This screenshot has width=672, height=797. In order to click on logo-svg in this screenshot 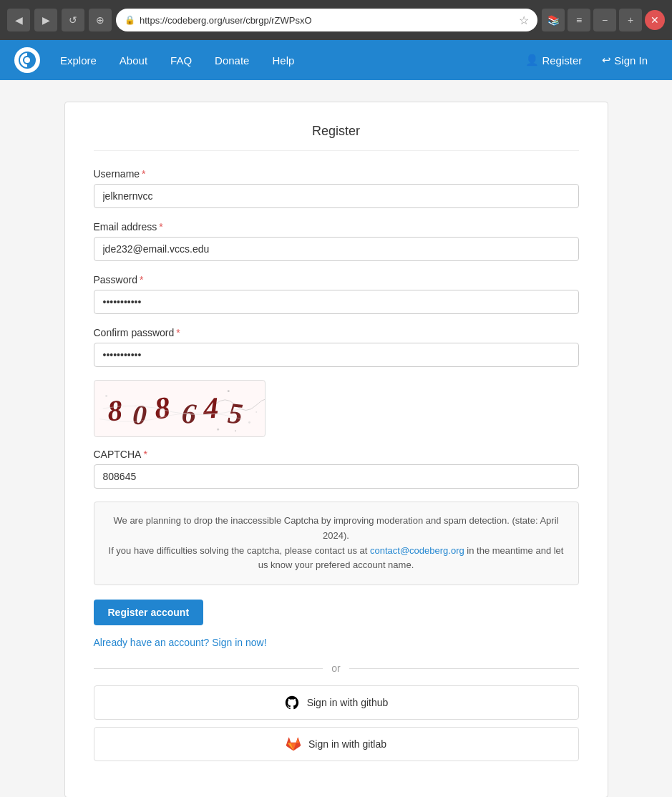, I will do `click(27, 60)`.